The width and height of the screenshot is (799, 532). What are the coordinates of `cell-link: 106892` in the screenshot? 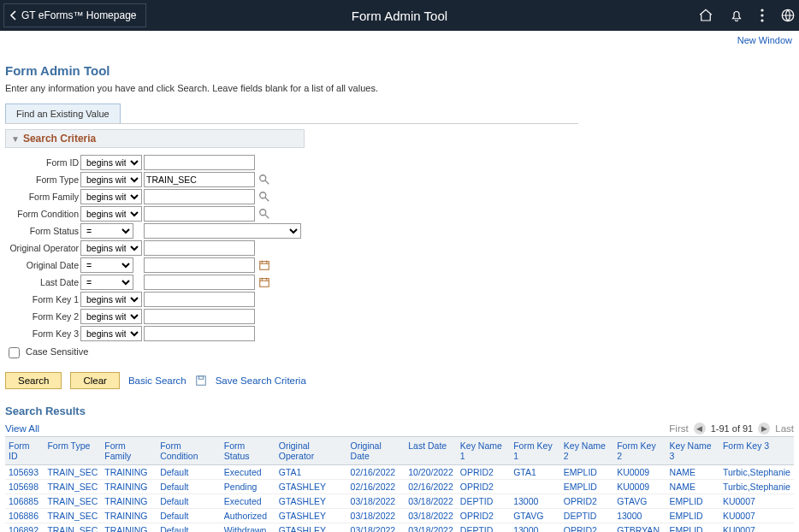 It's located at (24, 529).